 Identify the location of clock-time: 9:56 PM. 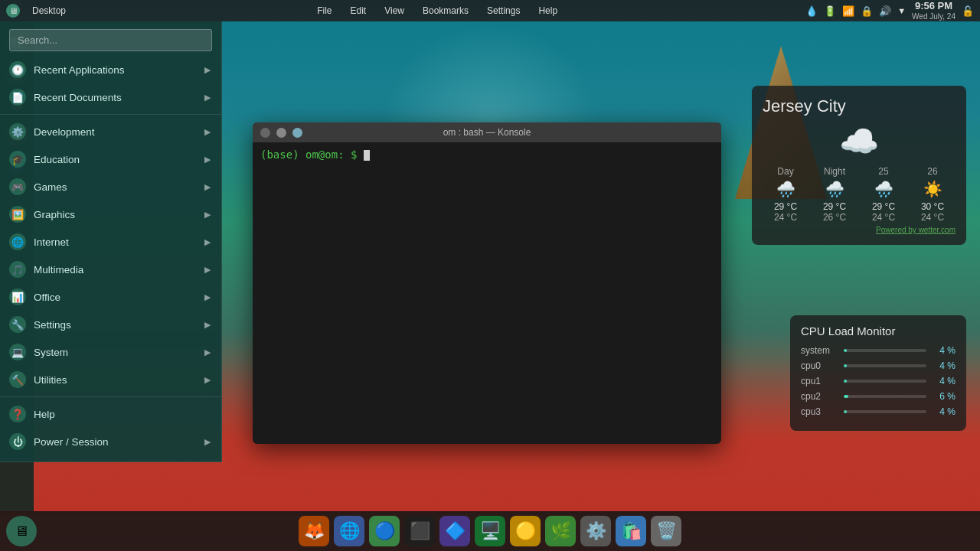
(934, 6).